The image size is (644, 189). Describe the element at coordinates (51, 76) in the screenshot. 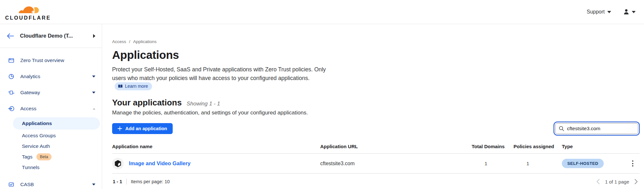

I see `sidebar-item-analytics: Analytics` at that location.